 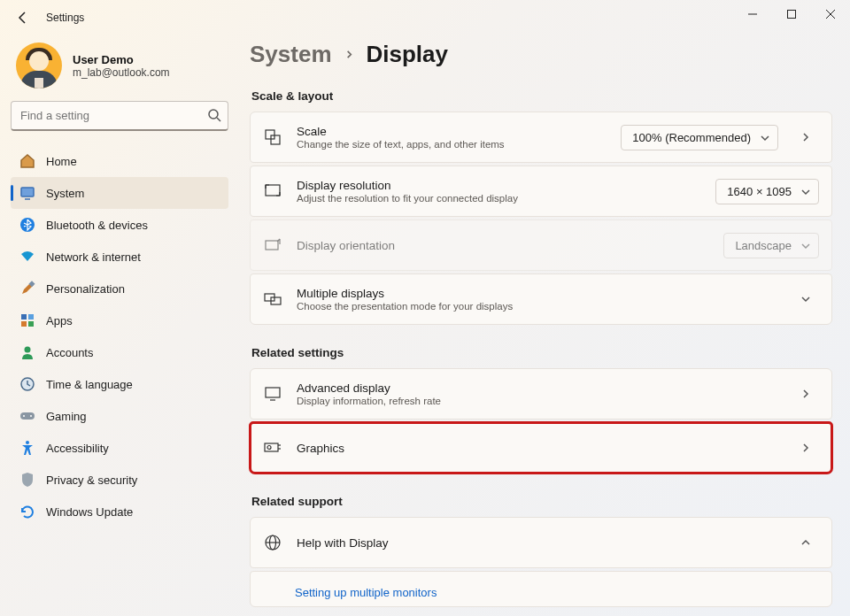 I want to click on card-advanced-display: Advanced display Display information, re…, so click(x=541, y=394).